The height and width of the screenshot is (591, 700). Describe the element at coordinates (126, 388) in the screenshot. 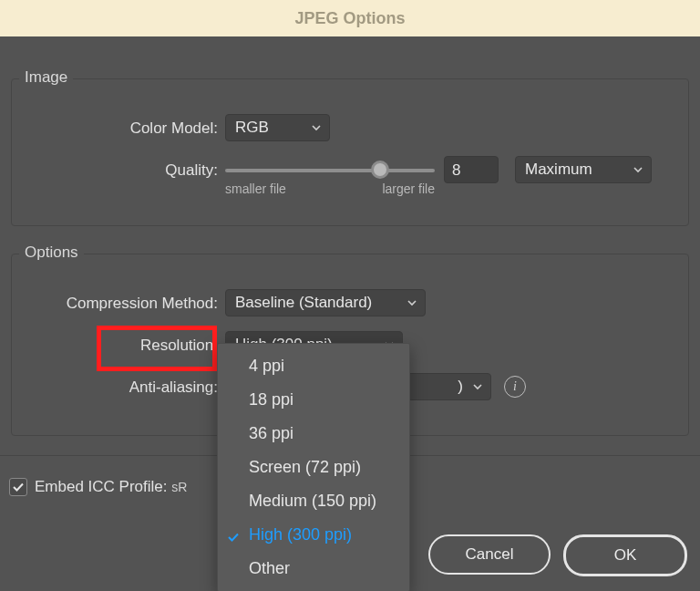

I see `anti-alias-label: Anti-aliasing:` at that location.